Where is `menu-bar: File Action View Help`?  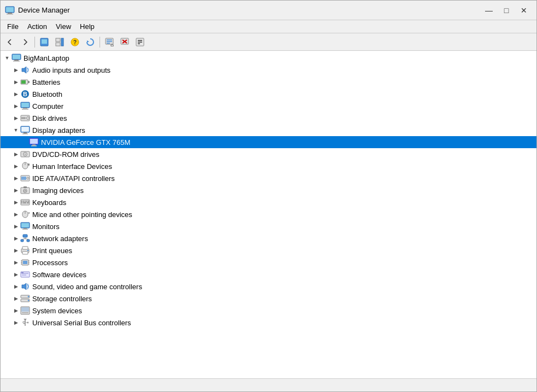
menu-bar: File Action View Help is located at coordinates (268, 27).